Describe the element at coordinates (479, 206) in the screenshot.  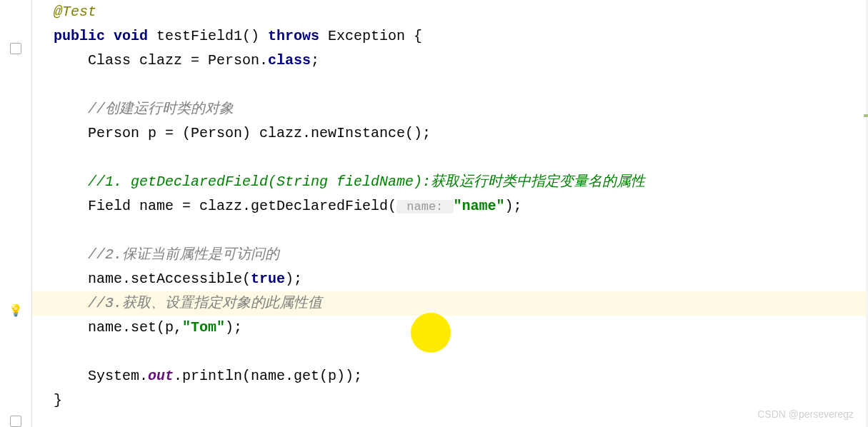
I see `string-literal: "name"` at that location.